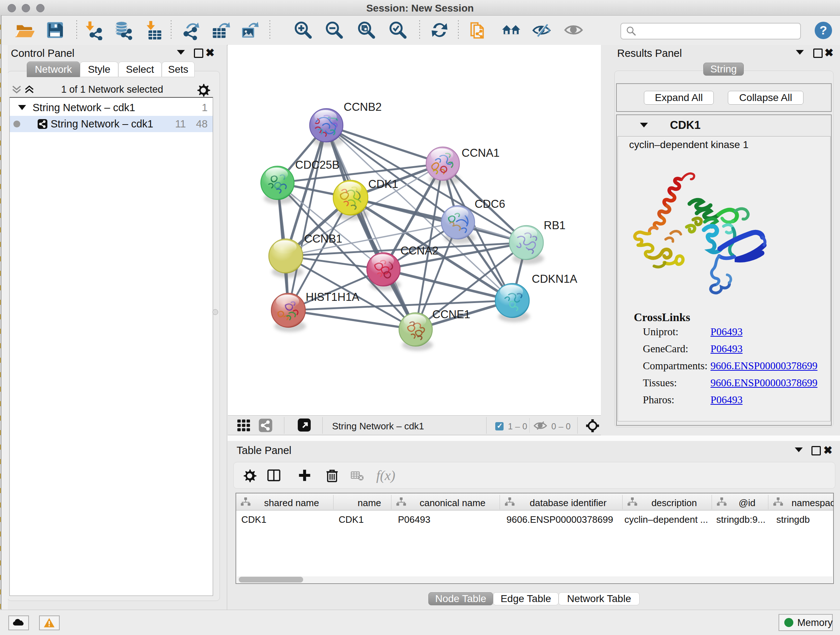 Image resolution: width=840 pixels, height=635 pixels. I want to click on svg-text: CCNE1, so click(451, 315).